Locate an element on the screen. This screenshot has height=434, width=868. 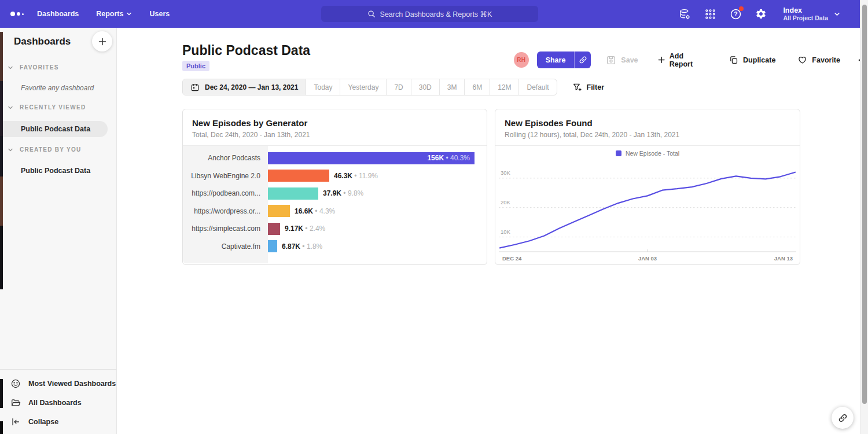
avatar: RH is located at coordinates (521, 60).